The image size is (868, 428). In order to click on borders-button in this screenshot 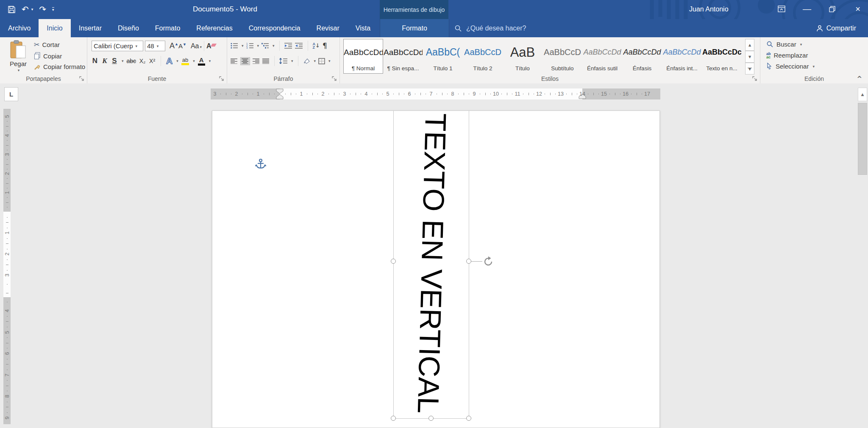, I will do `click(322, 61)`.